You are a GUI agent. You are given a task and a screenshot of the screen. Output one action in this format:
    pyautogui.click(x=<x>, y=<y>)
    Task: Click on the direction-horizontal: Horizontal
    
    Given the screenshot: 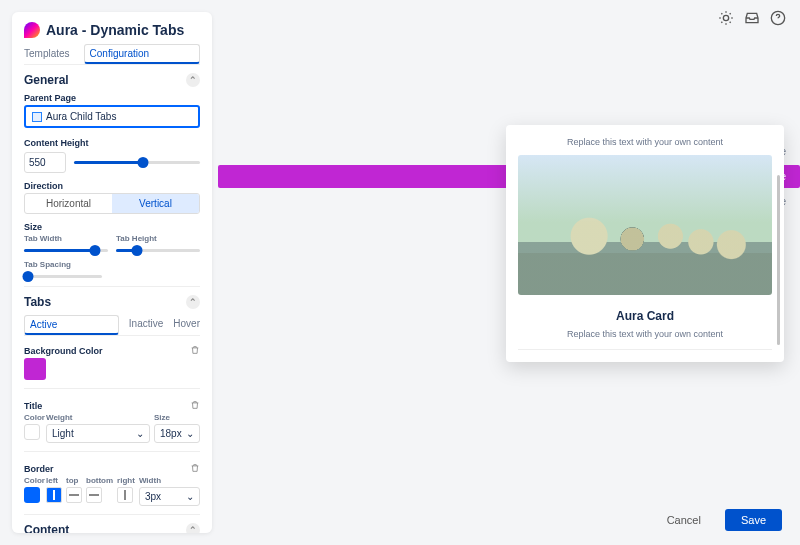 What is the action you would take?
    pyautogui.click(x=68, y=204)
    